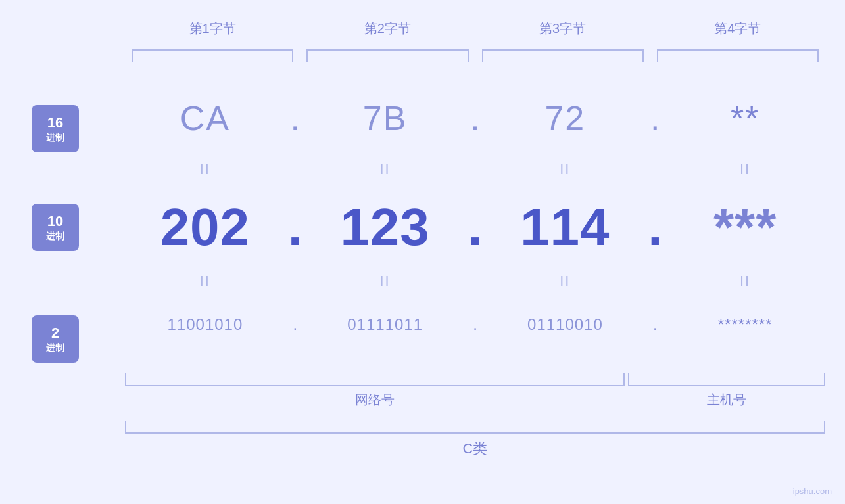  What do you see at coordinates (205, 227) in the screenshot?
I see `dec-byte1: 202` at bounding box center [205, 227].